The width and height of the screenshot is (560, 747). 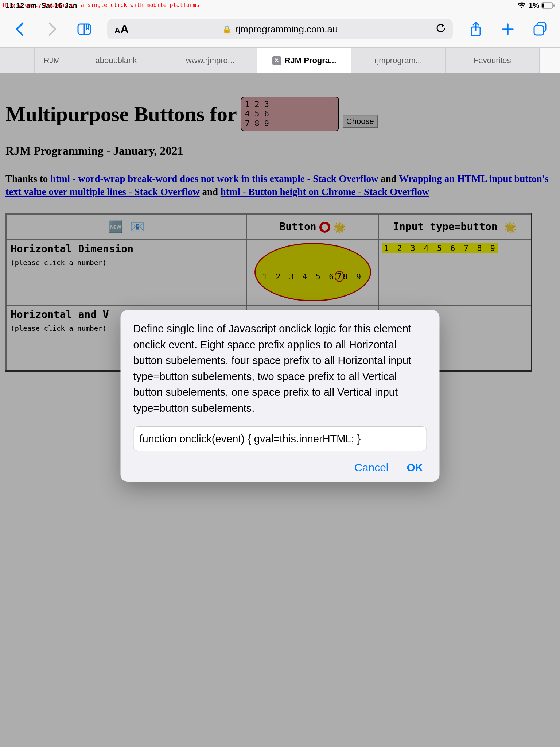 What do you see at coordinates (280, 29) in the screenshot?
I see `url-bar: AA 🔒 rjmprogramming.com.au` at bounding box center [280, 29].